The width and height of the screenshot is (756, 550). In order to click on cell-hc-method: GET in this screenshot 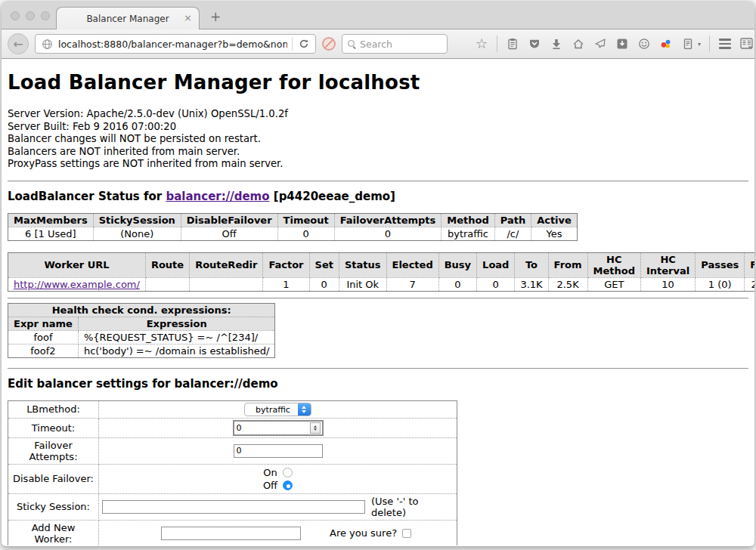, I will do `click(614, 284)`.